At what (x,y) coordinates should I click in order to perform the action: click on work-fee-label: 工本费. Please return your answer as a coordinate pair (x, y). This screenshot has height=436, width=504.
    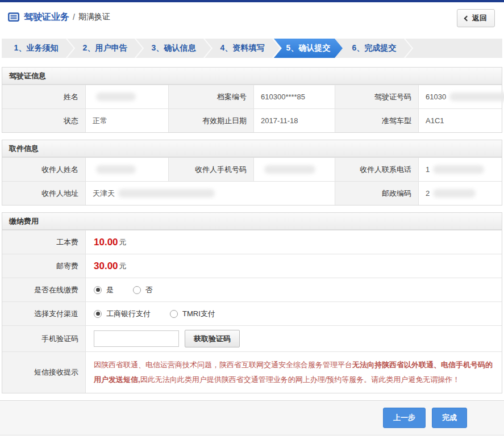
    Looking at the image, I should click on (44, 242).